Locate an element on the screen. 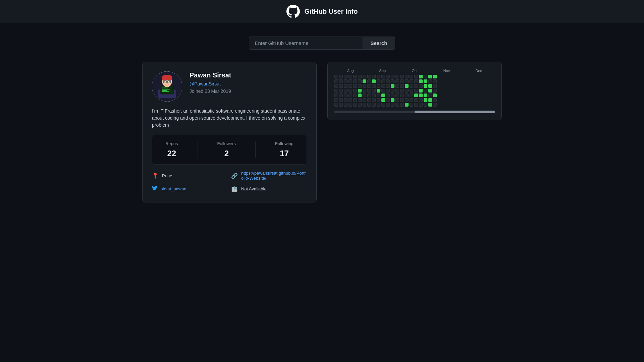 The image size is (644, 362). meta-company: 🏢 Not Available is located at coordinates (269, 189).